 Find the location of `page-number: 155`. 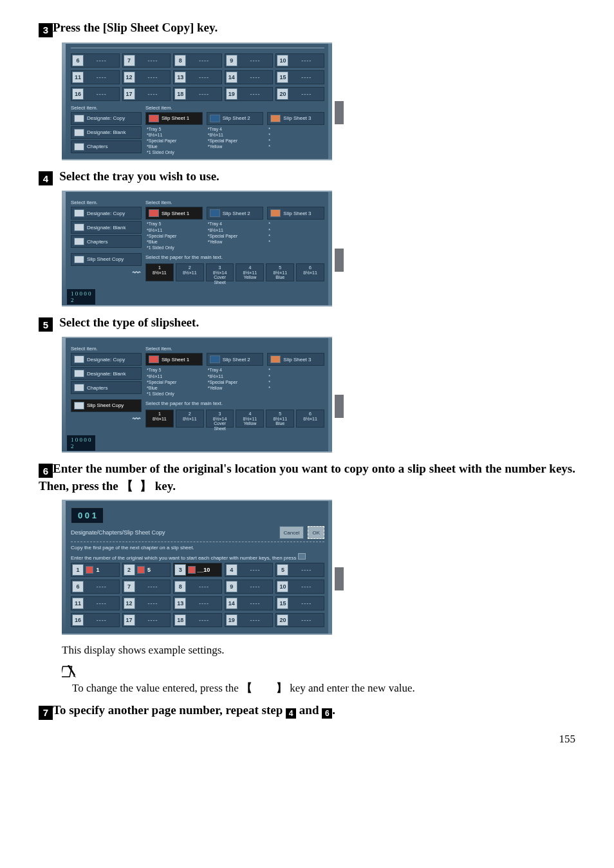

page-number: 155 is located at coordinates (307, 739).